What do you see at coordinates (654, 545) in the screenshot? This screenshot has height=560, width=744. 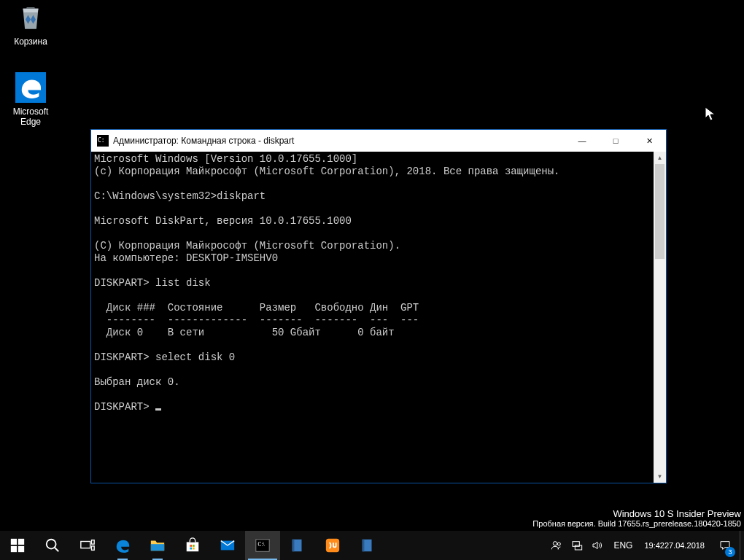 I see `clock-time: 19:42` at bounding box center [654, 545].